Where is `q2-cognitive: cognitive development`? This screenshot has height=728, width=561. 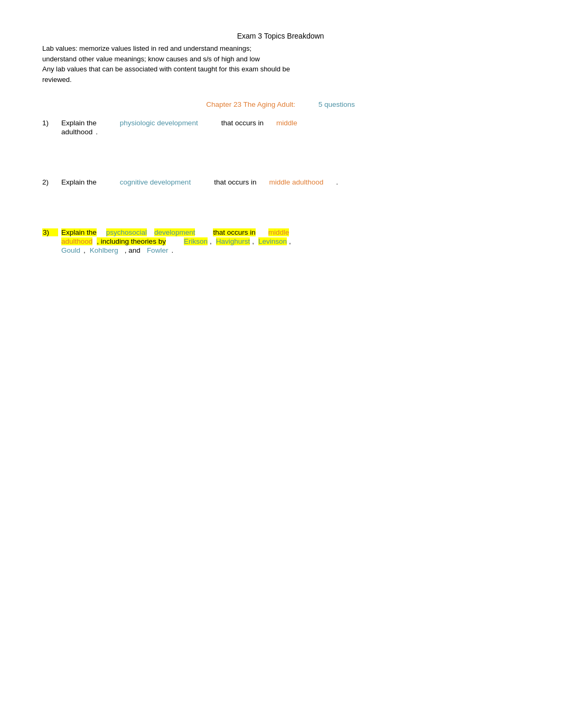
q2-cognitive: cognitive development is located at coordinates (155, 182).